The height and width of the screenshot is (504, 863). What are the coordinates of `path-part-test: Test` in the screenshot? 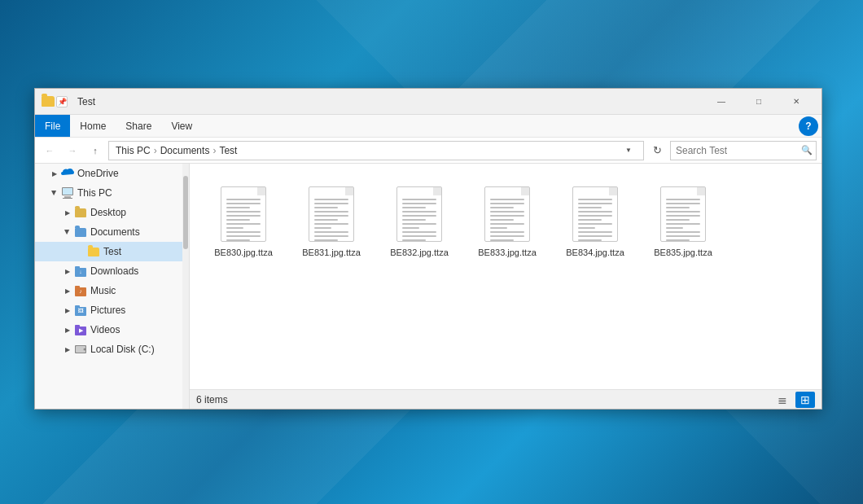 It's located at (228, 151).